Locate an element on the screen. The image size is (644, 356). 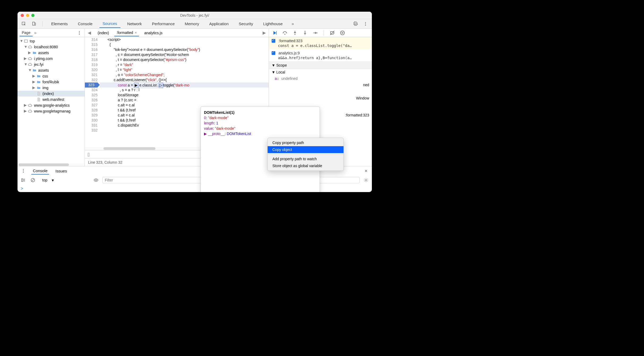
console-sidebar-icon is located at coordinates (23, 180).